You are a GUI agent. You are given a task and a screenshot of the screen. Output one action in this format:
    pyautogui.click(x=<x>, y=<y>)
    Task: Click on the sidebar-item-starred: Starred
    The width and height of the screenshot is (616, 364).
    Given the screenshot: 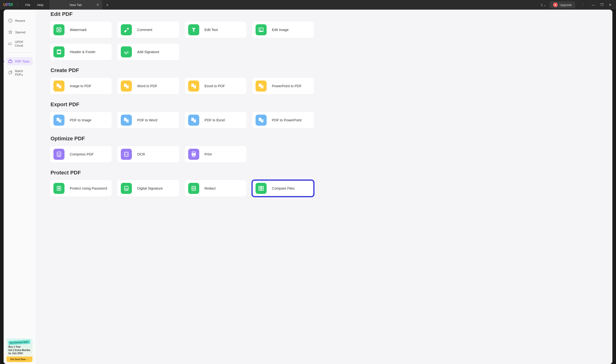 What is the action you would take?
    pyautogui.click(x=20, y=32)
    